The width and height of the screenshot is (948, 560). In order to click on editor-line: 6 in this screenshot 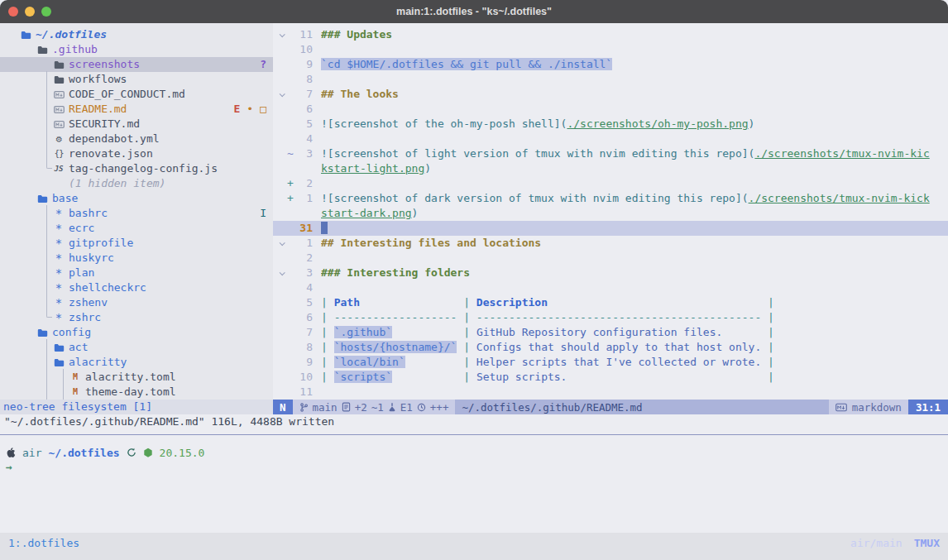, I will do `click(610, 109)`.